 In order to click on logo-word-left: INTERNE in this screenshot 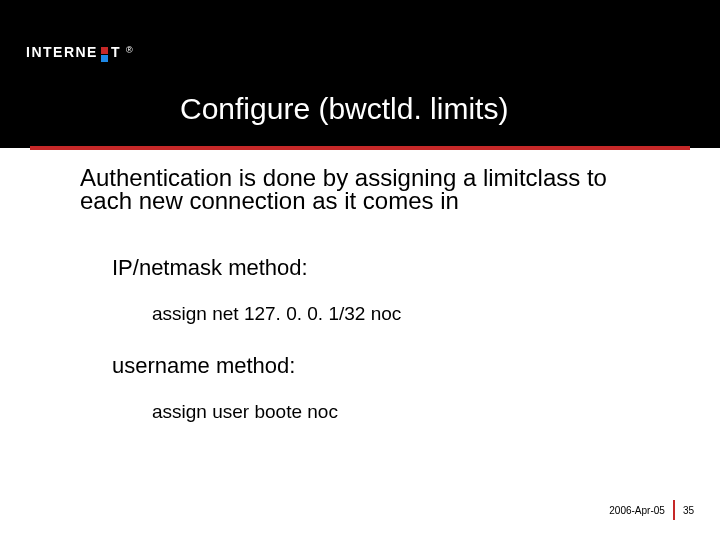, I will do `click(62, 52)`.